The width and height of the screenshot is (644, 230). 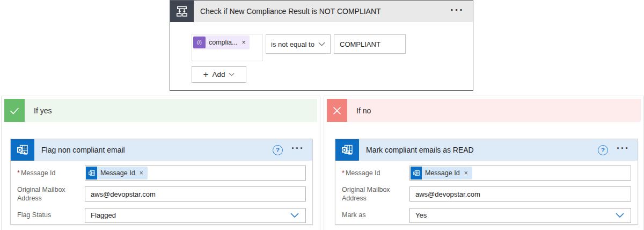 I want to click on flag-status-value: Flagged, so click(x=103, y=215).